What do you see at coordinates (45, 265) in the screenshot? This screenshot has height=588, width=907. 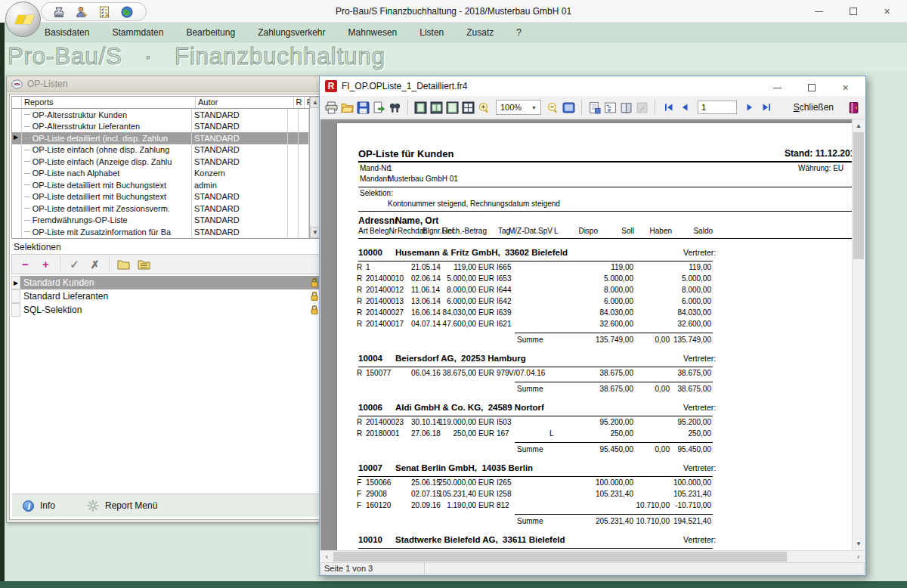 I see `add-icon: +` at bounding box center [45, 265].